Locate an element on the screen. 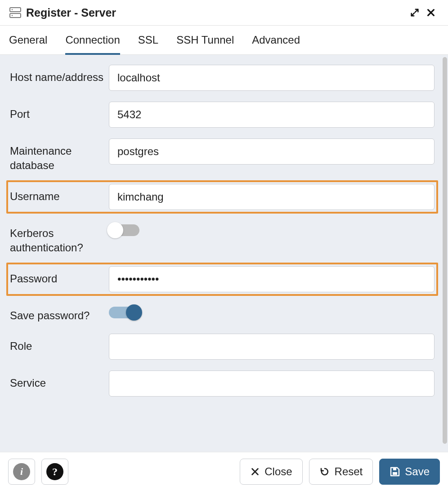 This screenshot has height=491, width=448. row-service: Service is located at coordinates (222, 384).